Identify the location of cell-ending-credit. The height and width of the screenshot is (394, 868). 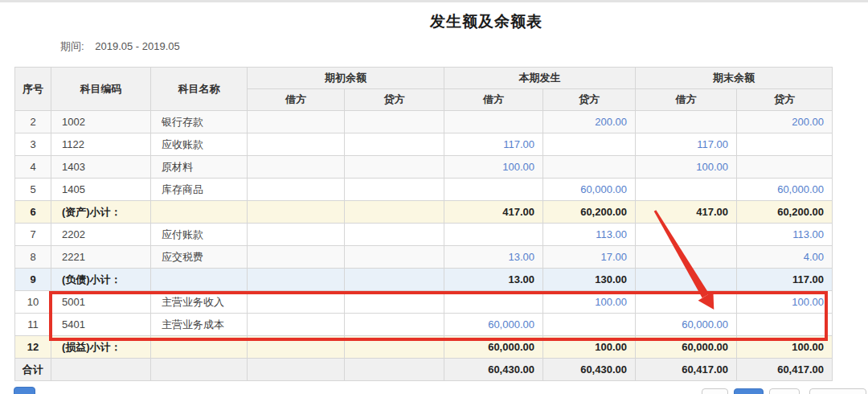
(784, 167).